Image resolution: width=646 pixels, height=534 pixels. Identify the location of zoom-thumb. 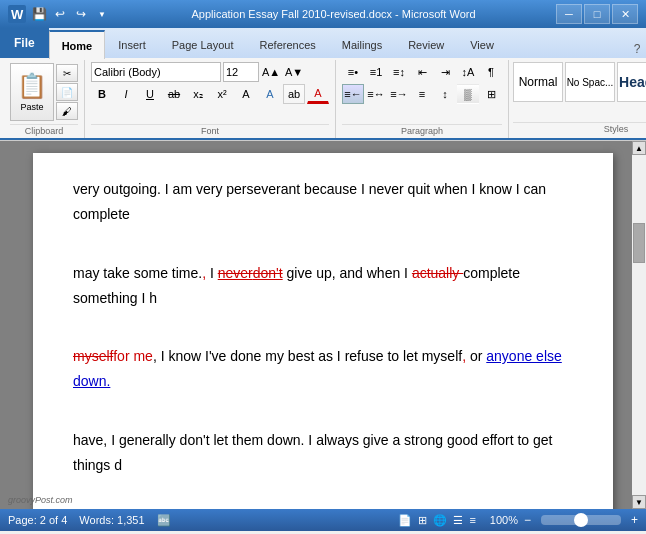
(581, 520).